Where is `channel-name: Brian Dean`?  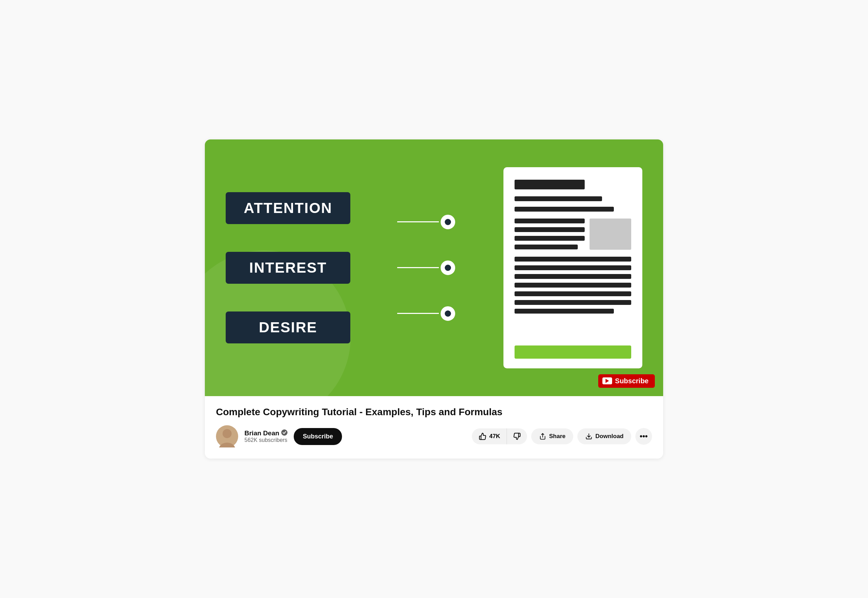 channel-name: Brian Dean is located at coordinates (266, 433).